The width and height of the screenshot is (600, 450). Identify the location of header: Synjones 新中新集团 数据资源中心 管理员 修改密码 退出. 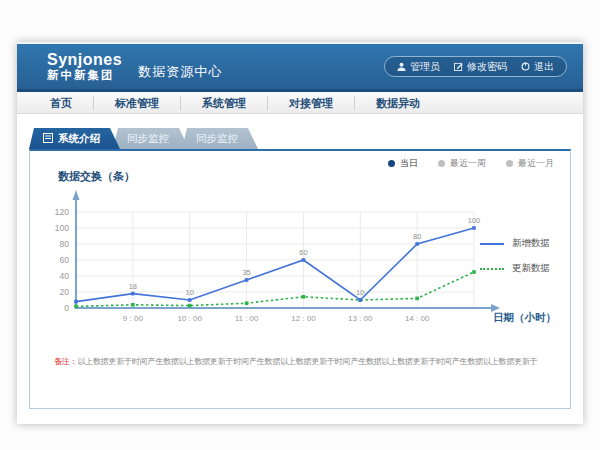
(300, 66).